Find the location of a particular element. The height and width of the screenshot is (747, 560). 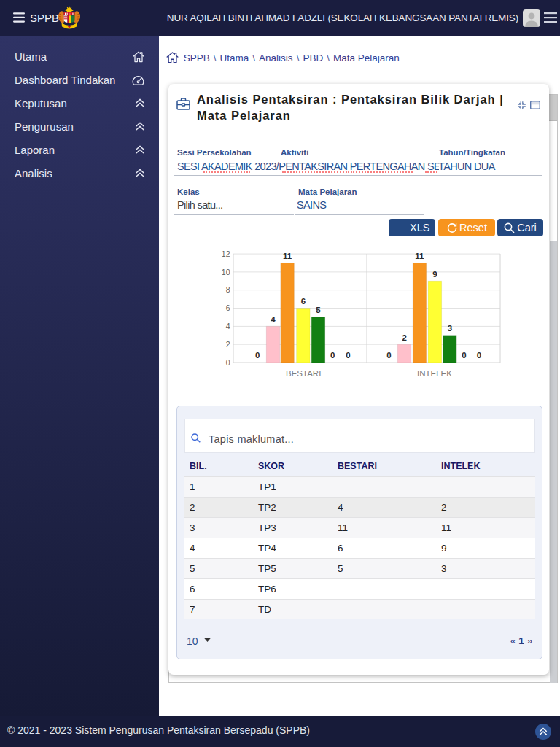

svg-text: 5 is located at coordinates (318, 310).